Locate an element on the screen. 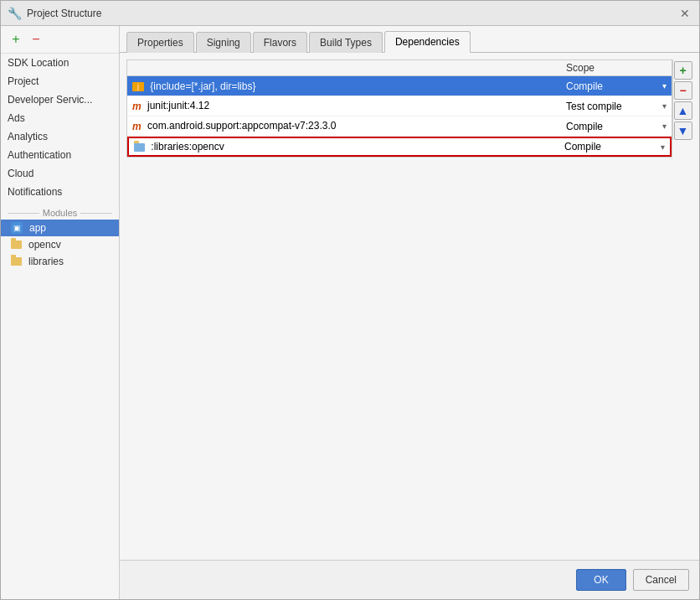 Image resolution: width=700 pixels, height=600 pixels. opencv-folder-icon is located at coordinates (17, 245).